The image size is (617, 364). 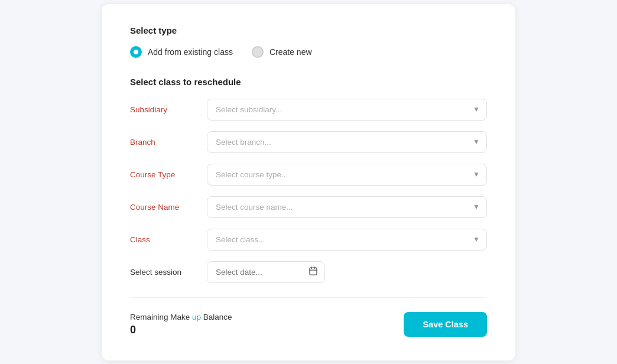 What do you see at coordinates (308, 142) in the screenshot?
I see `branch-row: Branch Select branch... ▼` at bounding box center [308, 142].